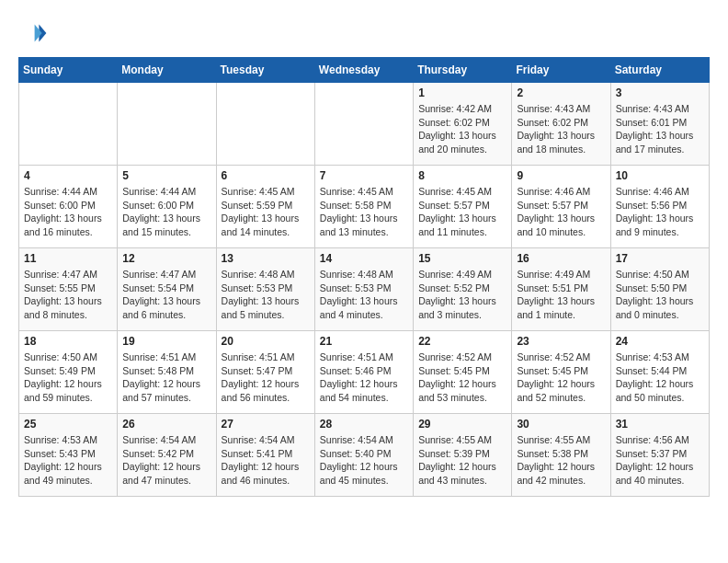 This screenshot has width=728, height=563. I want to click on calendar-cell: 13Sunrise: 4:48 AM Sunset: 5:53 PM Dayli…, so click(265, 290).